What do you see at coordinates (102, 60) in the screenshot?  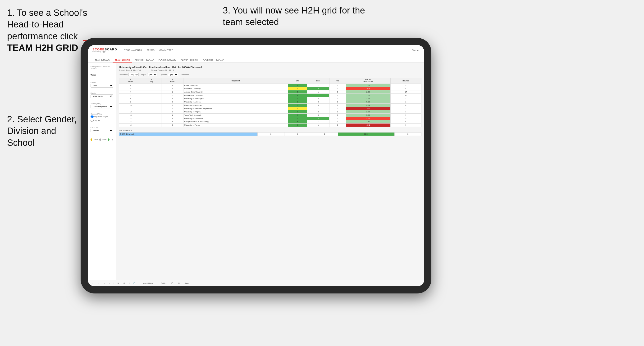 I see `subnav-team-summary: TEAM SUMMARY` at bounding box center [102, 60].